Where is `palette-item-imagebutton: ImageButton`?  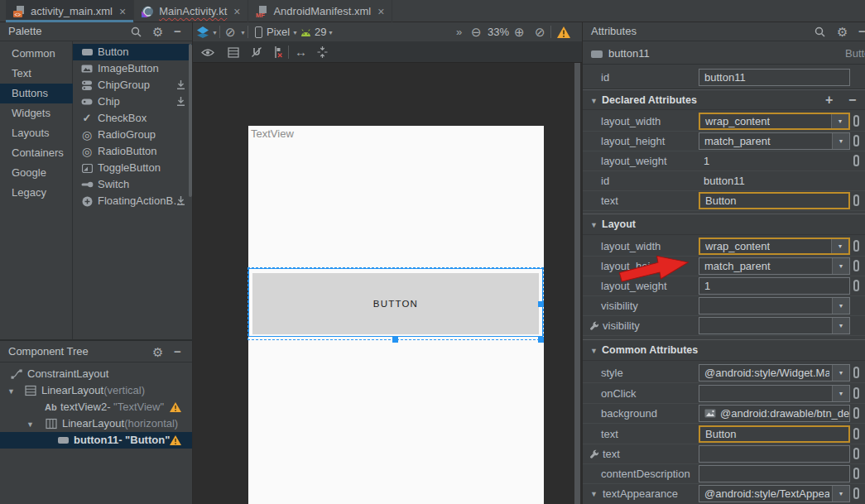
palette-item-imagebutton: ImageButton is located at coordinates (132, 69).